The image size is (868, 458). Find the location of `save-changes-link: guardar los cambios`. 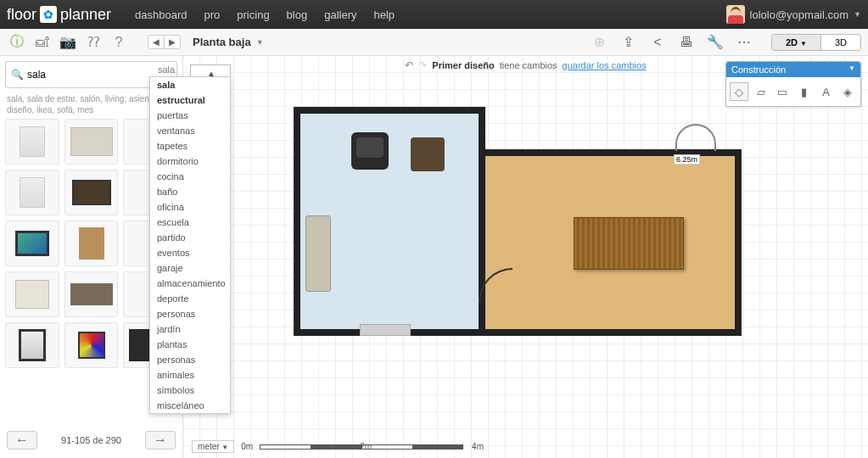

save-changes-link: guardar los cambios is located at coordinates (604, 65).